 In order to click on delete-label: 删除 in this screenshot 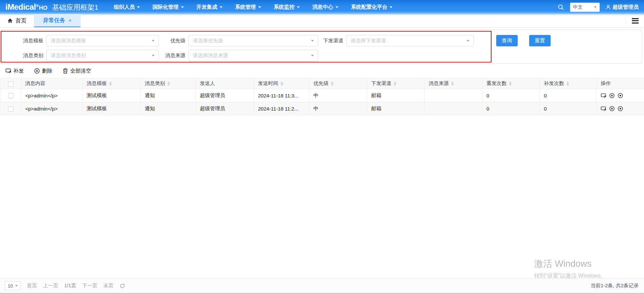, I will do `click(47, 71)`.